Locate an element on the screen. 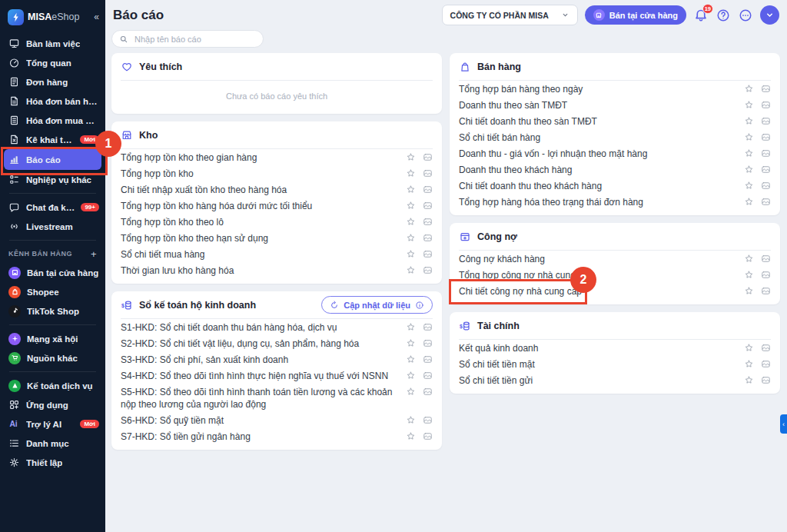  search-input is located at coordinates (194, 39).